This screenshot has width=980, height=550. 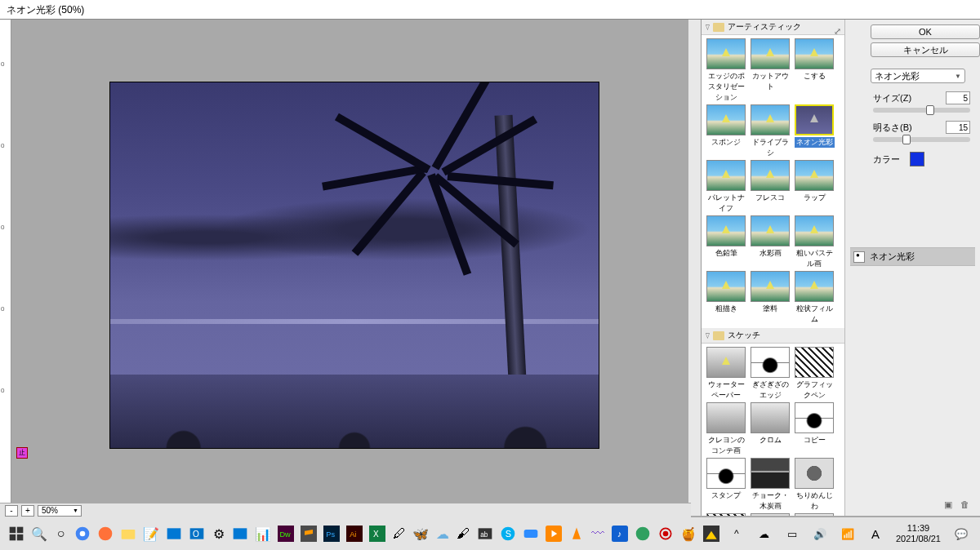 What do you see at coordinates (770, 187) in the screenshot?
I see `filter-item: フレスコ` at bounding box center [770, 187].